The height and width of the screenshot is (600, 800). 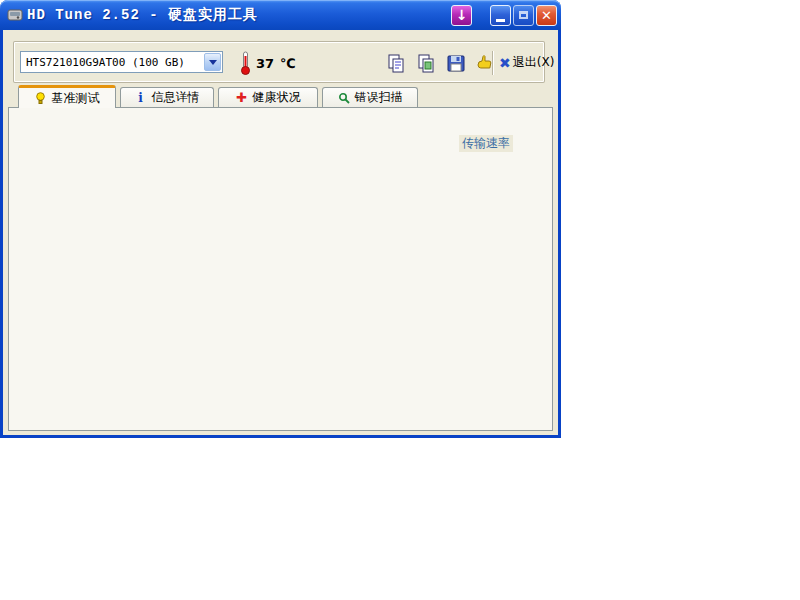 What do you see at coordinates (277, 98) in the screenshot?
I see `tab-health-label: 健康状况` at bounding box center [277, 98].